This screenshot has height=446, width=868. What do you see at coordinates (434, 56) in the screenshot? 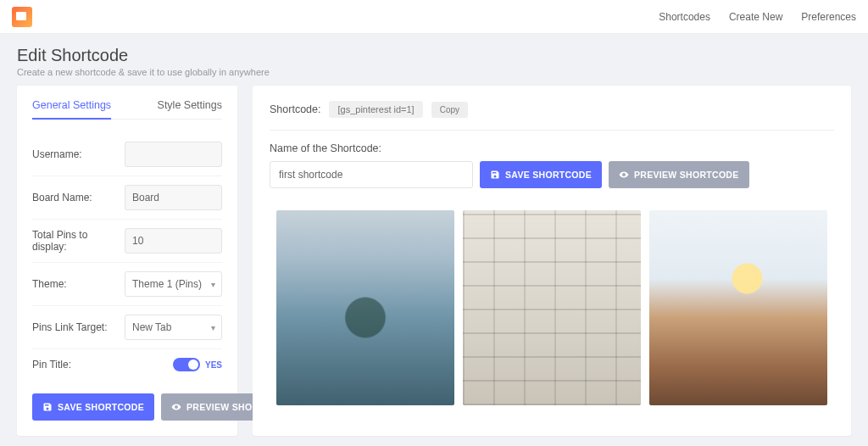
I see `page-title: Edit Shortcode` at bounding box center [434, 56].